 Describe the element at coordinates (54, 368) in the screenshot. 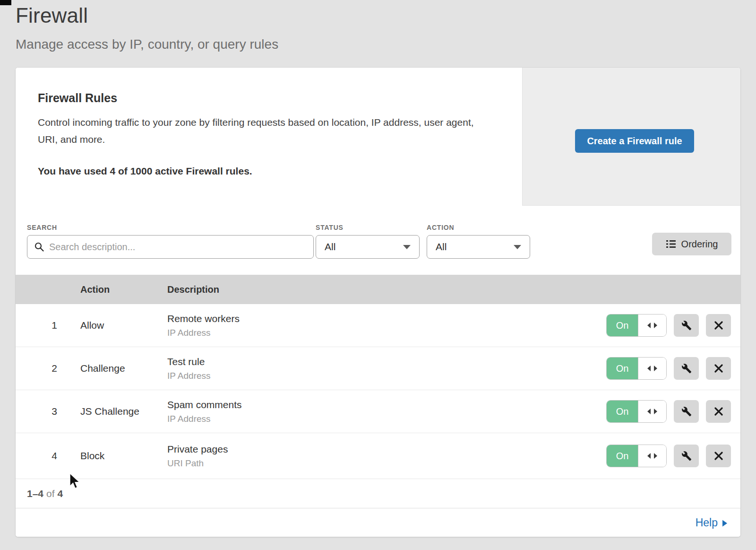

I see `rule-priority: 2` at that location.